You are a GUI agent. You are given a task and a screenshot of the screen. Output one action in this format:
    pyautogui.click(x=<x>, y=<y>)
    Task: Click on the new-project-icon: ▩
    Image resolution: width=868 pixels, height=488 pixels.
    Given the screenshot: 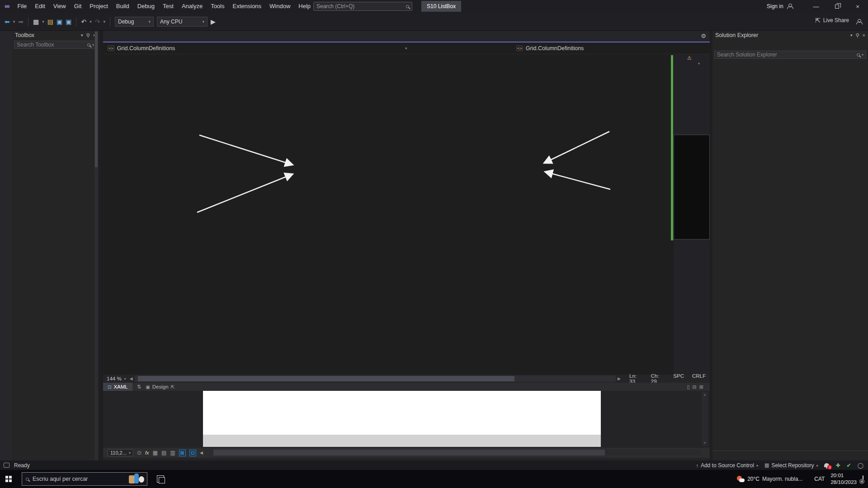 What is the action you would take?
    pyautogui.click(x=36, y=22)
    